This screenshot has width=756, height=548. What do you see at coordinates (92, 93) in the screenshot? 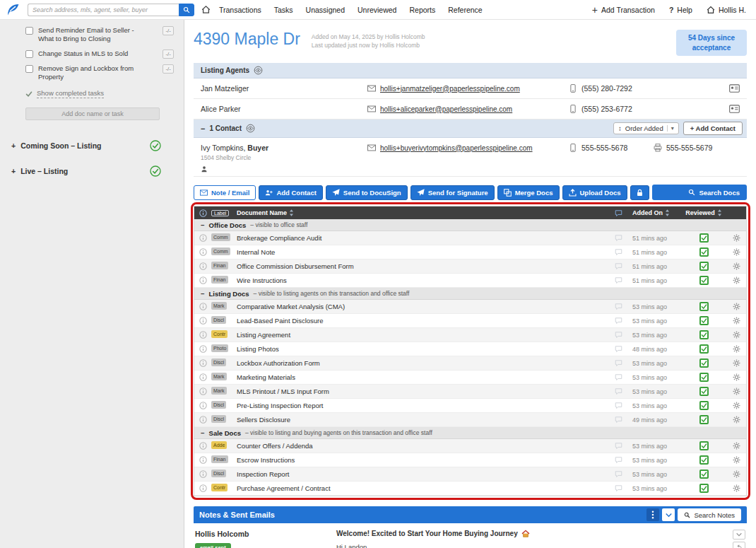
I see `show-completed-tasks-link: Show completed tasks` at bounding box center [92, 93].